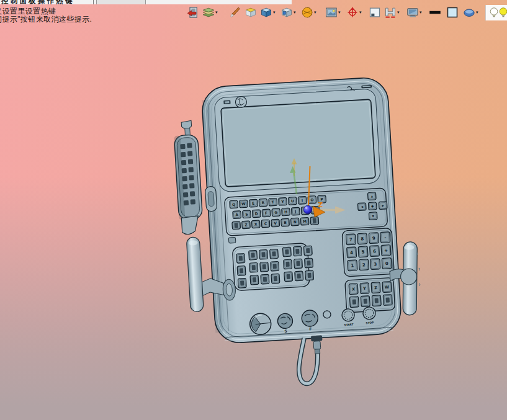  What do you see at coordinates (349, 318) in the screenshot?
I see `start-button: START` at bounding box center [349, 318].